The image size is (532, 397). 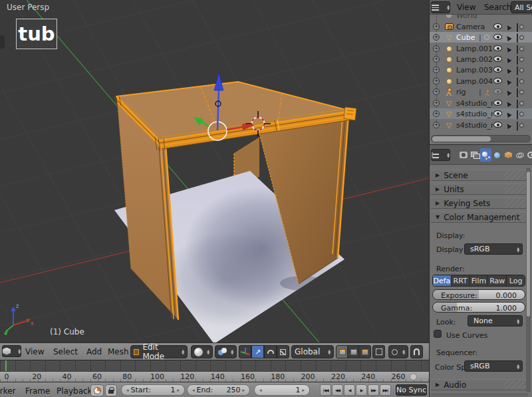 What do you see at coordinates (481, 92) in the screenshot?
I see `outliner-row: rig|` at bounding box center [481, 92].